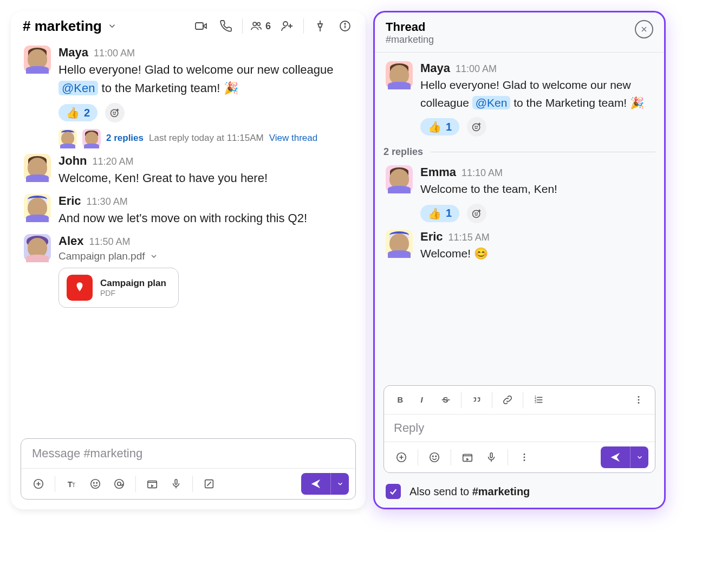 This screenshot has height=570, width=728. Describe the element at coordinates (393, 491) in the screenshot. I see `also-send-checkbox` at that location.